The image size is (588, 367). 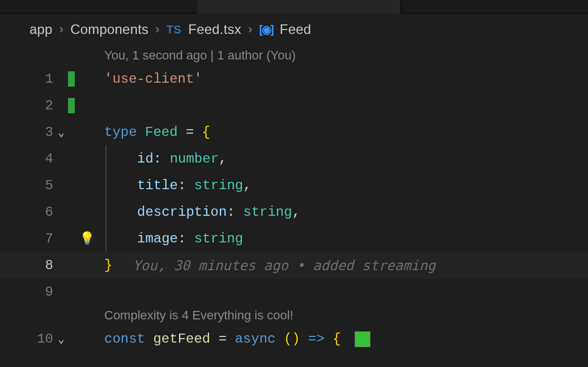 What do you see at coordinates (44, 133) in the screenshot?
I see `line-number: 3` at bounding box center [44, 133].